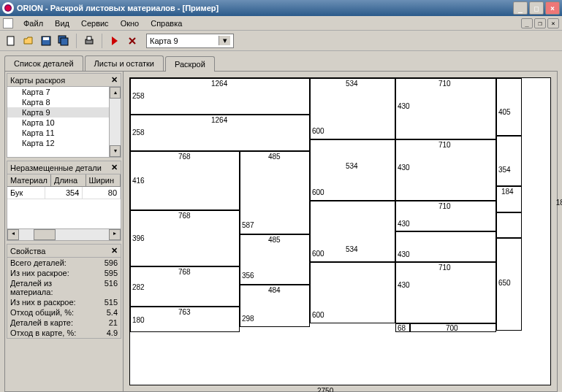 The height and width of the screenshot is (392, 562). What do you see at coordinates (190, 64) in the screenshot?
I see `tab-cutting: Раскрой` at bounding box center [190, 64].